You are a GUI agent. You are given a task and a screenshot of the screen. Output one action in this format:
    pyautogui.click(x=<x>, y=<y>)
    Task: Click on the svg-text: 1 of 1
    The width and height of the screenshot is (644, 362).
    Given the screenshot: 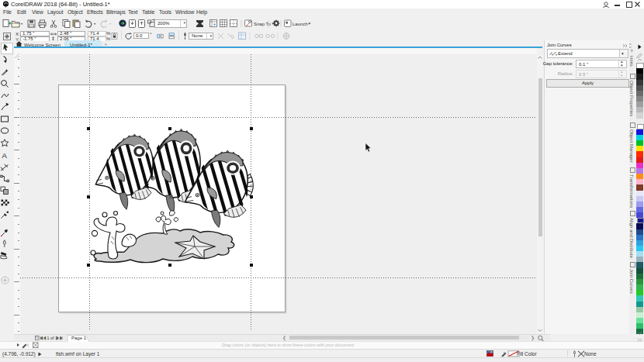 What is the action you would take?
    pyautogui.click(x=53, y=338)
    